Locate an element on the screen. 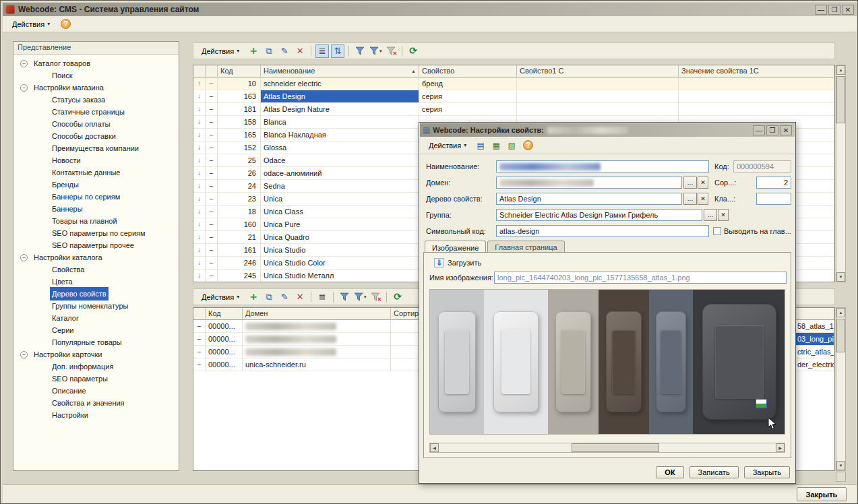 This screenshot has width=858, height=504. cell-name: Glossa is located at coordinates (340, 148).